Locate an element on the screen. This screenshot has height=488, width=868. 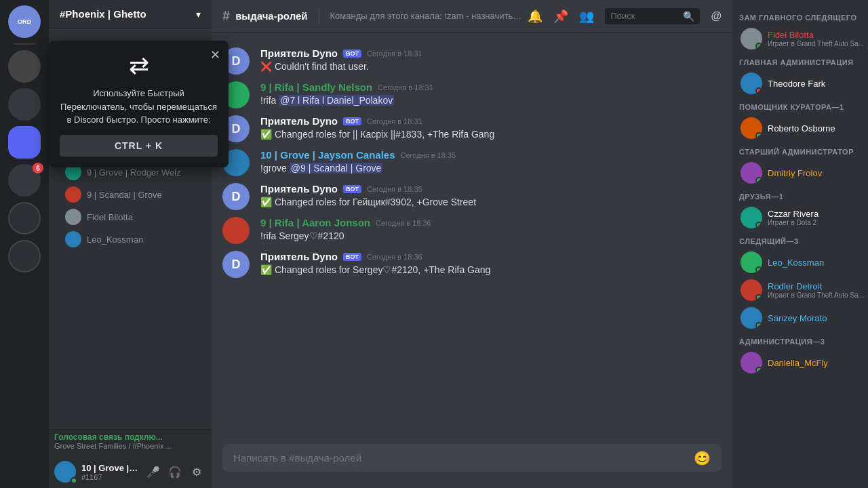
rs-avatar-daniella is located at coordinates (751, 363).